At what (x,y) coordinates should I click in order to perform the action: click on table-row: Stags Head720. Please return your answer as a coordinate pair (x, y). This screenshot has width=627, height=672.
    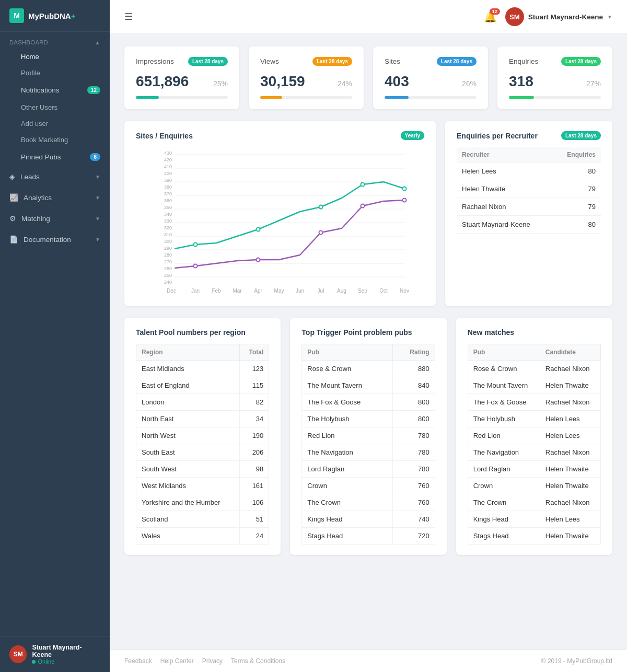
    Looking at the image, I should click on (368, 536).